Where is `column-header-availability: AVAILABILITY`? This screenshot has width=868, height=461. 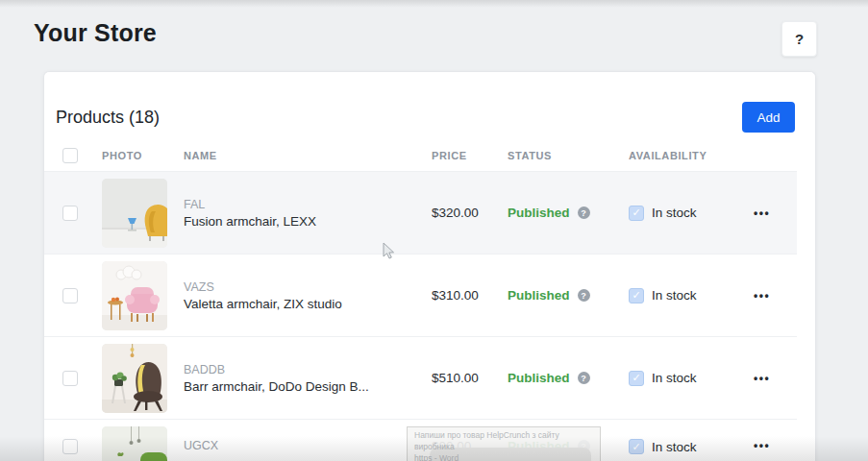 column-header-availability: AVAILABILITY is located at coordinates (691, 156).